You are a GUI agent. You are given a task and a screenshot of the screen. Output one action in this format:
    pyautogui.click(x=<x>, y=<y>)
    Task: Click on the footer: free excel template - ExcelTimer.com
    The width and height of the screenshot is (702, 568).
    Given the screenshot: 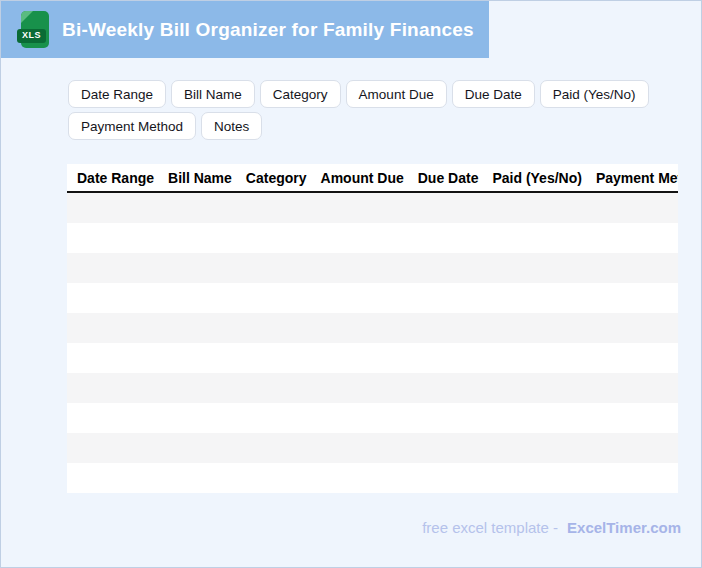 What is the action you would take?
    pyautogui.click(x=552, y=528)
    